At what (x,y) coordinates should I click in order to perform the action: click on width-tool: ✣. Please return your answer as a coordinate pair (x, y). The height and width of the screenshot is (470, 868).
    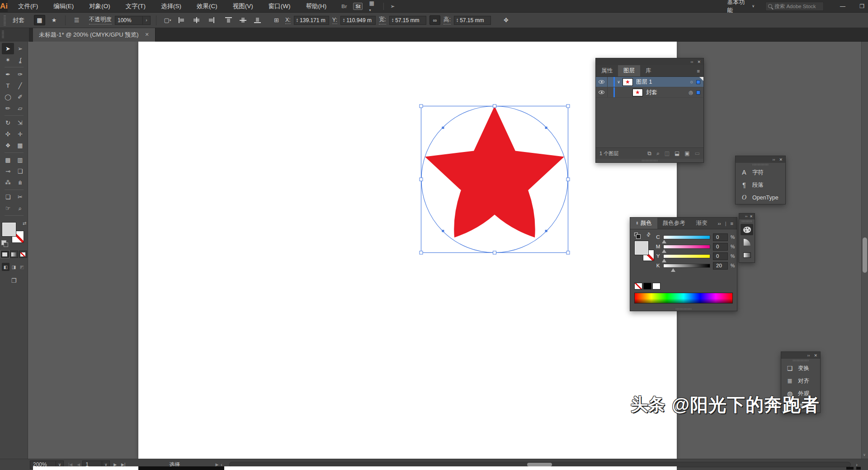
    Looking at the image, I should click on (8, 134).